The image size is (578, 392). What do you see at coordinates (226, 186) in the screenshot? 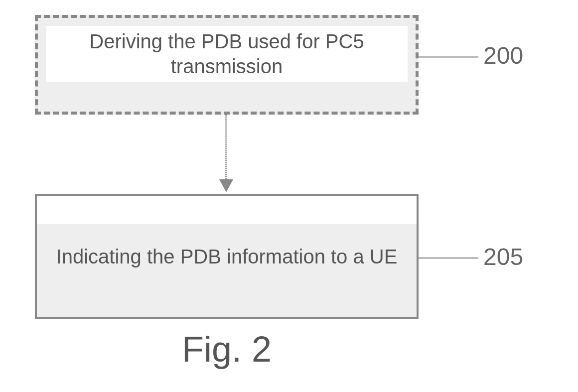
I see `arrow-down-icon` at bounding box center [226, 186].